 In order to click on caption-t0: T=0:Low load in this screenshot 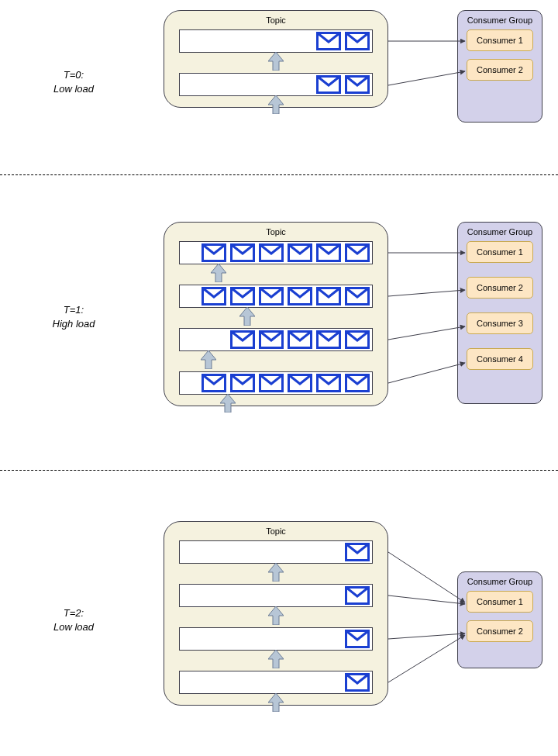, I will do `click(74, 82)`.